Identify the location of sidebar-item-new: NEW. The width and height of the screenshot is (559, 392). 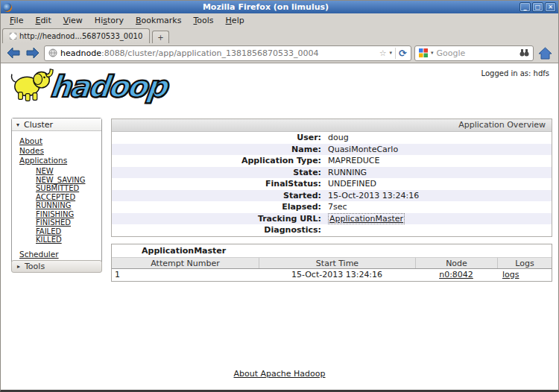
(68, 171).